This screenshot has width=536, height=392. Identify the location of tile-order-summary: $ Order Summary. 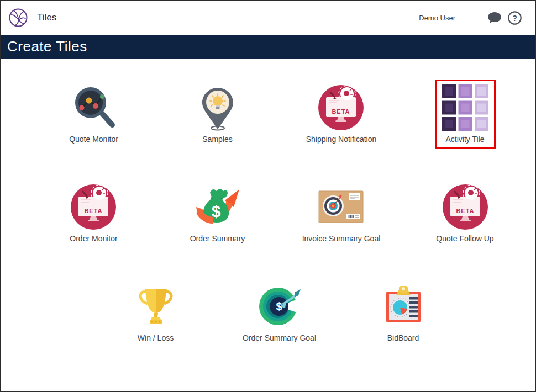
(218, 213).